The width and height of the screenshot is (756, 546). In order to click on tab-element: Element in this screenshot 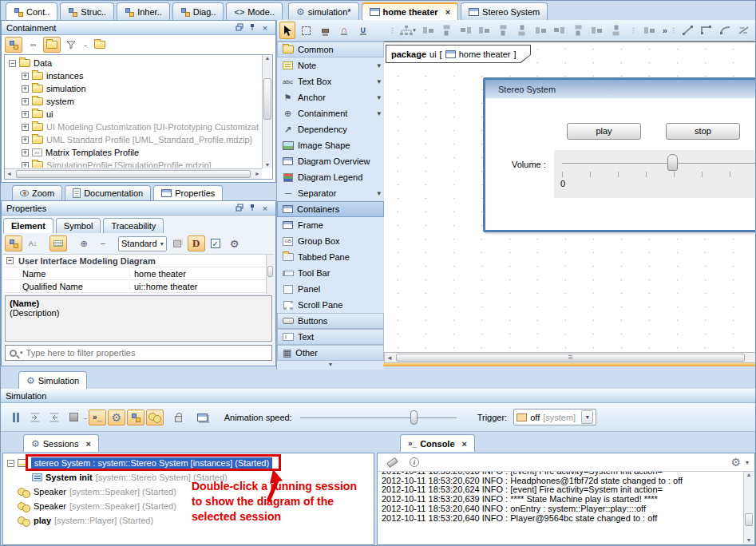, I will do `click(29, 225)`.